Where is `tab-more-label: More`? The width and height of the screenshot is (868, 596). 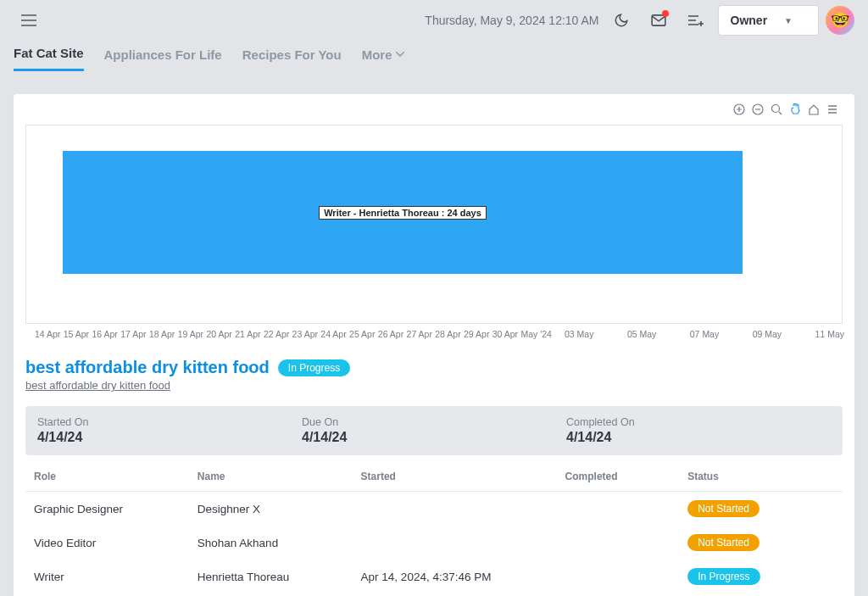 tab-more-label: More is located at coordinates (377, 54).